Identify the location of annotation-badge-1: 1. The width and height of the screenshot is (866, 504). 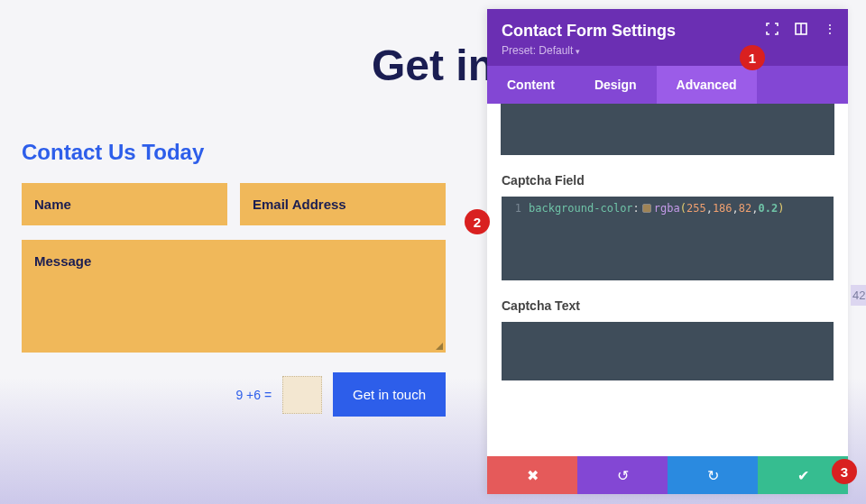
(752, 58).